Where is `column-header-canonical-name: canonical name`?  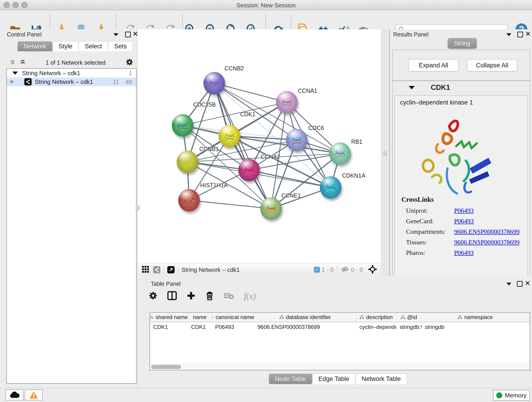
column-header-canonical-name: canonical name is located at coordinates (233, 317).